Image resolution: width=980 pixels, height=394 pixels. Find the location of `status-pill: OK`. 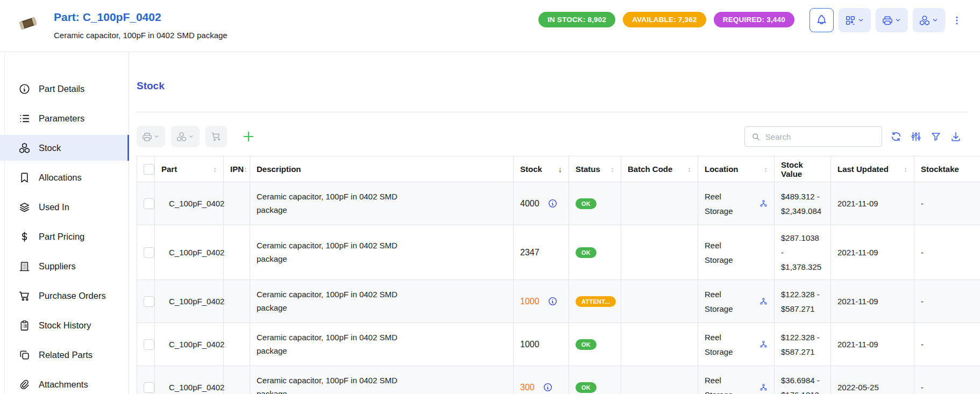

status-pill: OK is located at coordinates (586, 253).